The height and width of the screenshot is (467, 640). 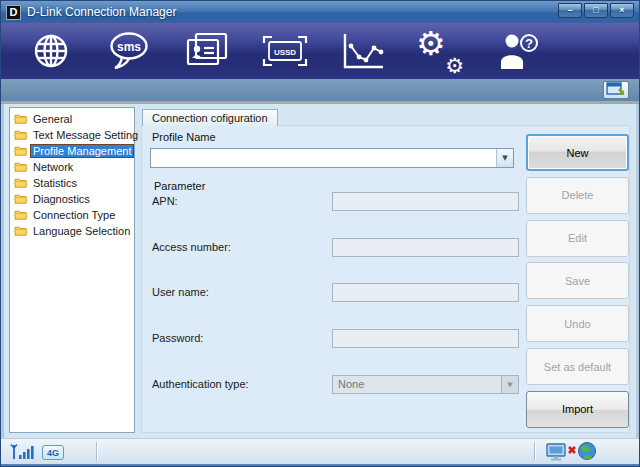 What do you see at coordinates (578, 324) in the screenshot?
I see `undo-button: Undo` at bounding box center [578, 324].